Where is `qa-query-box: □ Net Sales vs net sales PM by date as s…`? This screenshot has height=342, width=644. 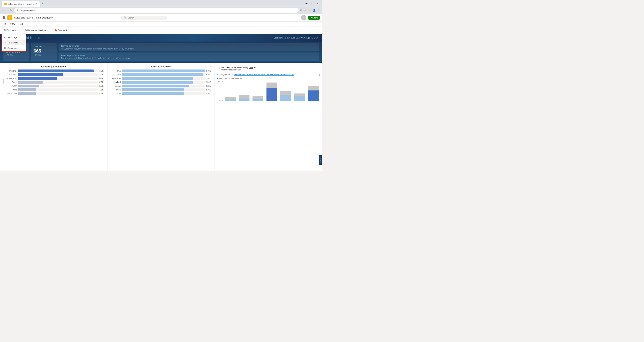 qa-query-box: □ Net Sales vs net sales PM by date as s… is located at coordinates (268, 68).